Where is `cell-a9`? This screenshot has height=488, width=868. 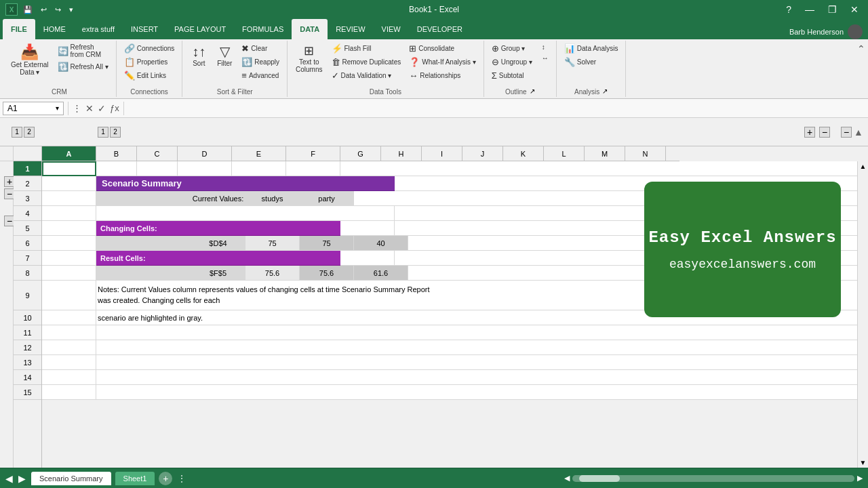 cell-a9 is located at coordinates (69, 296).